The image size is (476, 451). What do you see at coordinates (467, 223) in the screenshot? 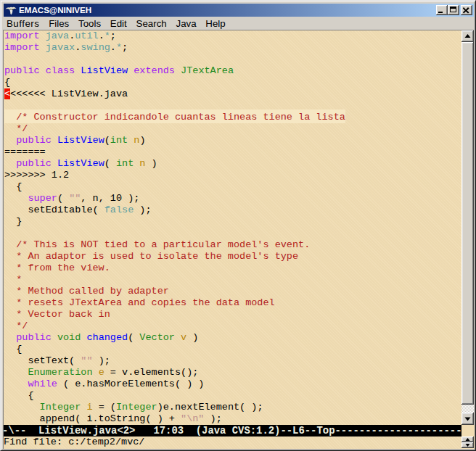
I see `scrollbar-thumb` at bounding box center [467, 223].